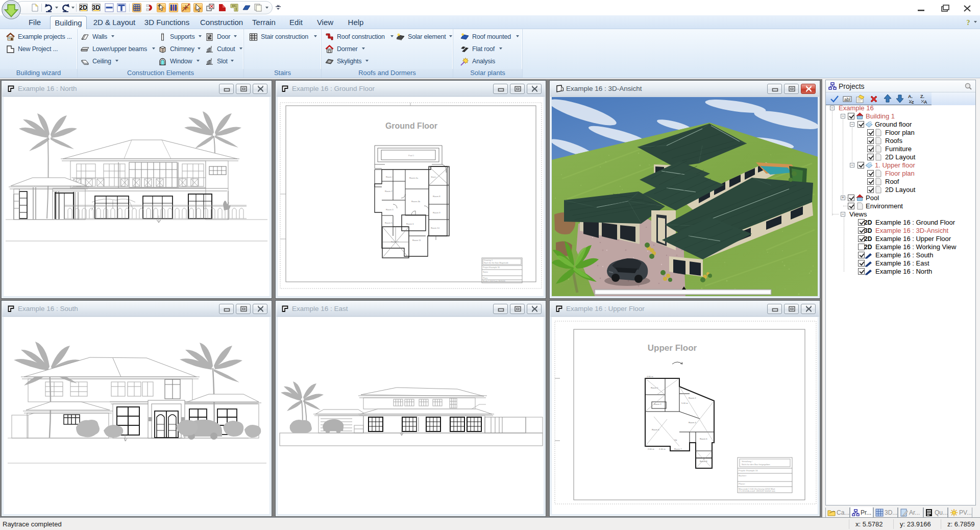 The width and height of the screenshot is (980, 530). I want to click on svg-text: Drawing 1, so click(488, 260).